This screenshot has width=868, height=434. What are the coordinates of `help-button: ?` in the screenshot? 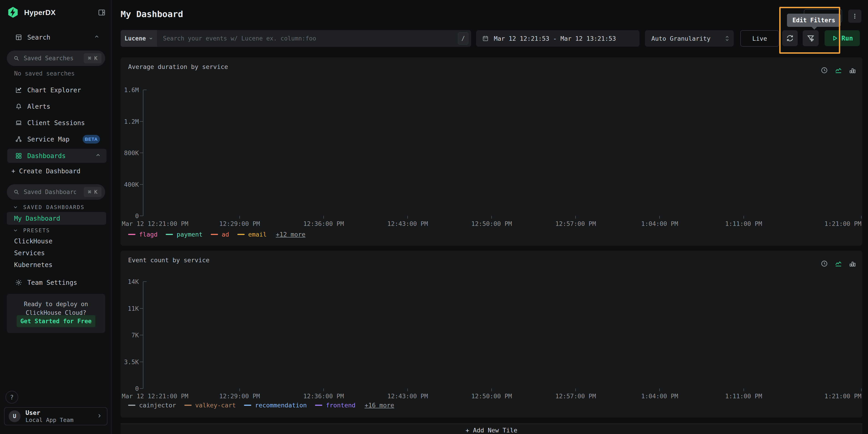 It's located at (12, 397).